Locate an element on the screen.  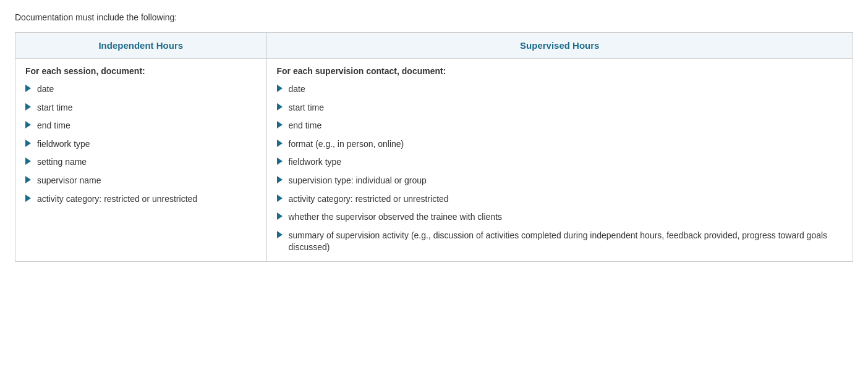
list-item-text: supervision type: individual or group is located at coordinates (357, 181).